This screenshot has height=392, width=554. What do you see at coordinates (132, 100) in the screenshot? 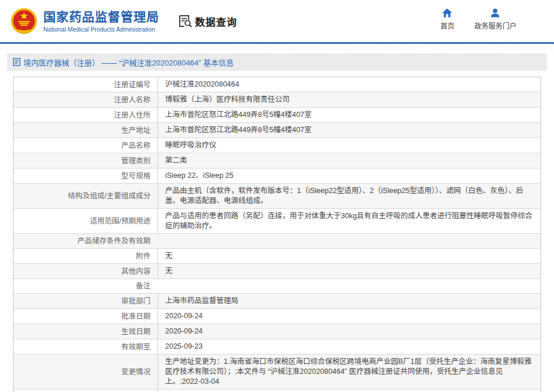
I see `row-label: 注册人名称` at bounding box center [132, 100].